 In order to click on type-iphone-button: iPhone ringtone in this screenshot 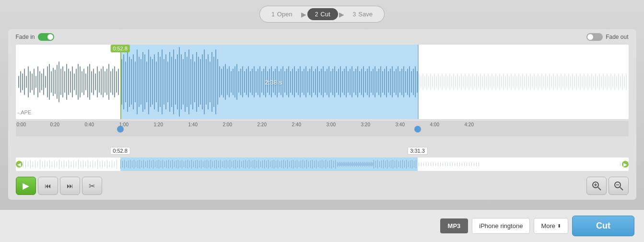, I will do `click(501, 226)`.